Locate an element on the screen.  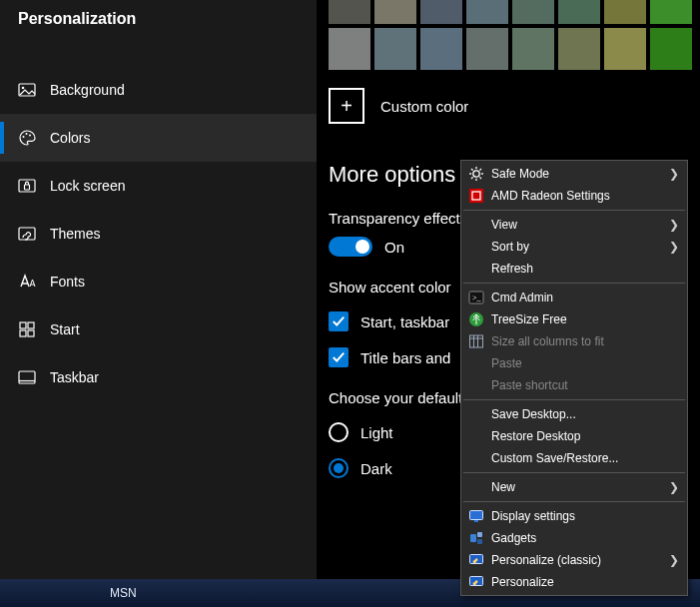
ctx-item-label: Personalize (classic) is located at coordinates (580, 560).